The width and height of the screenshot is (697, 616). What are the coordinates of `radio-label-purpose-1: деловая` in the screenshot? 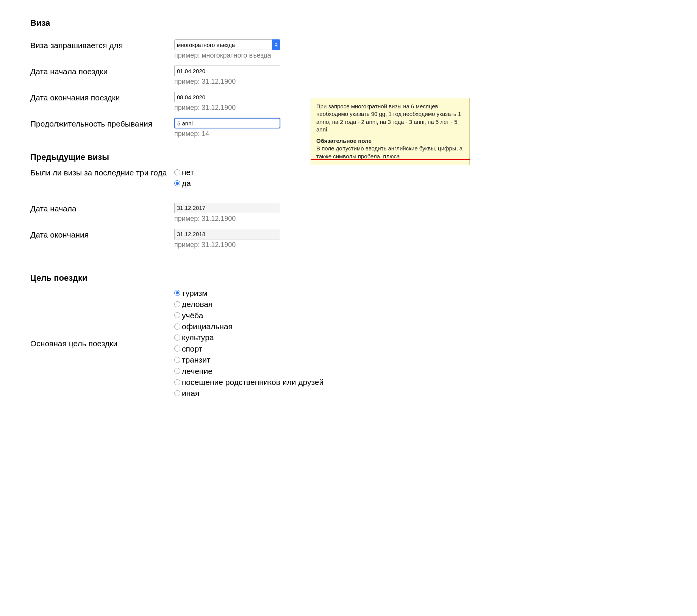 It's located at (197, 304).